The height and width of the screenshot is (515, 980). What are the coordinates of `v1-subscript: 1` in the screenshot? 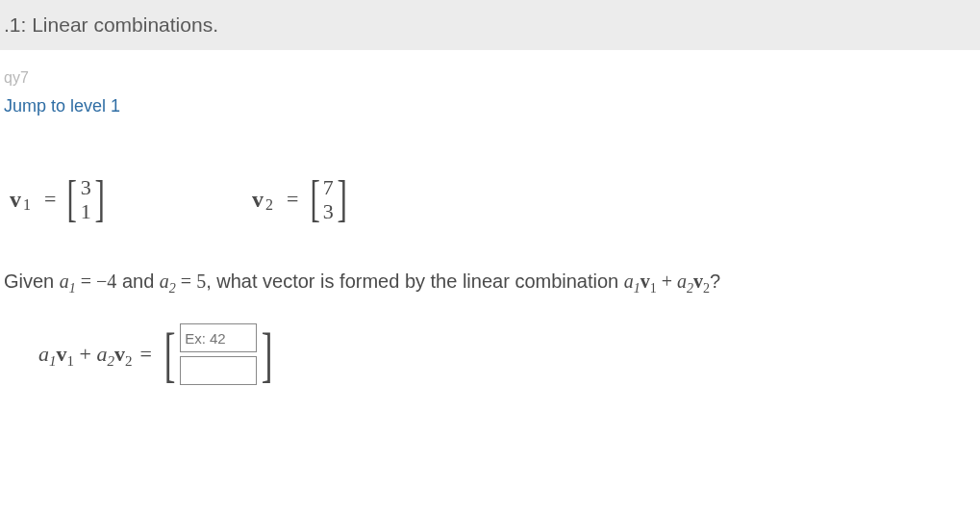 It's located at (27, 205).